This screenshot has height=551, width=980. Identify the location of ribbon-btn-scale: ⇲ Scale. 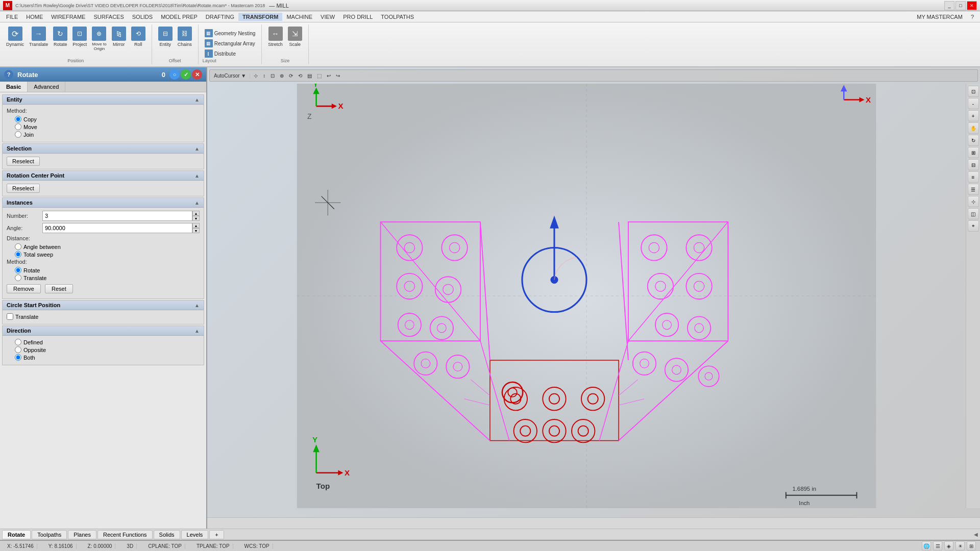
(295, 37).